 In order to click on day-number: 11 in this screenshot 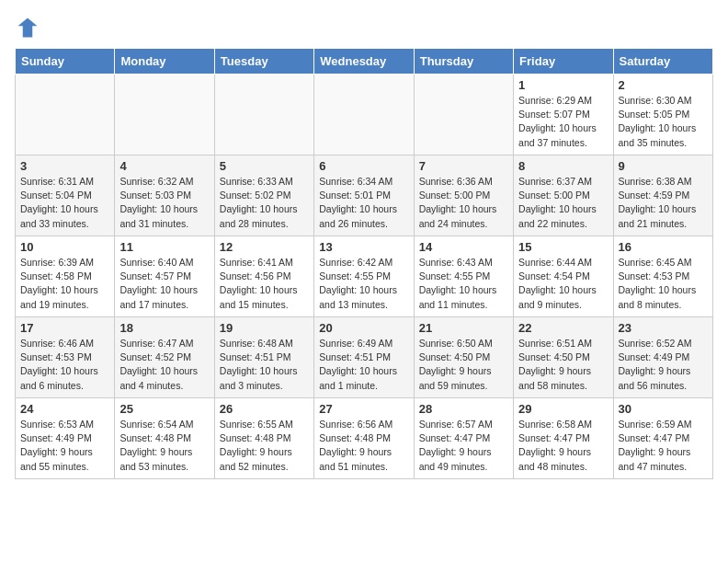, I will do `click(164, 247)`.